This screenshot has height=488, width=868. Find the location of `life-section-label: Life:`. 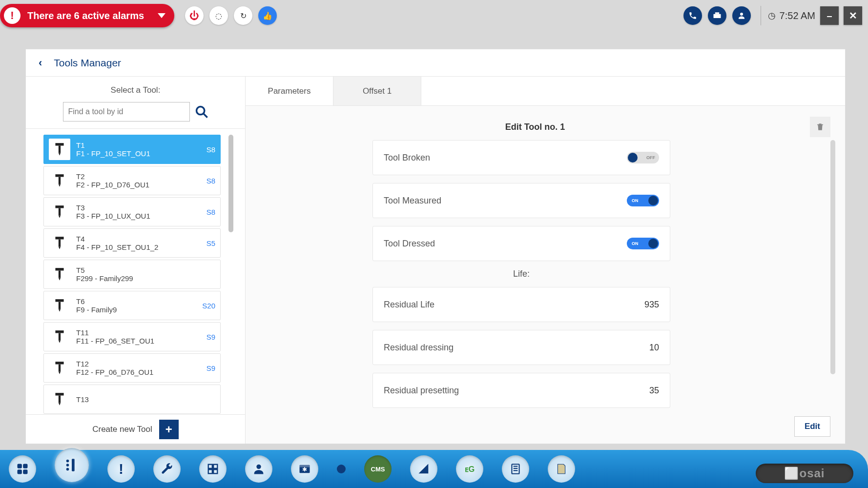

life-section-label: Life: is located at coordinates (521, 274).